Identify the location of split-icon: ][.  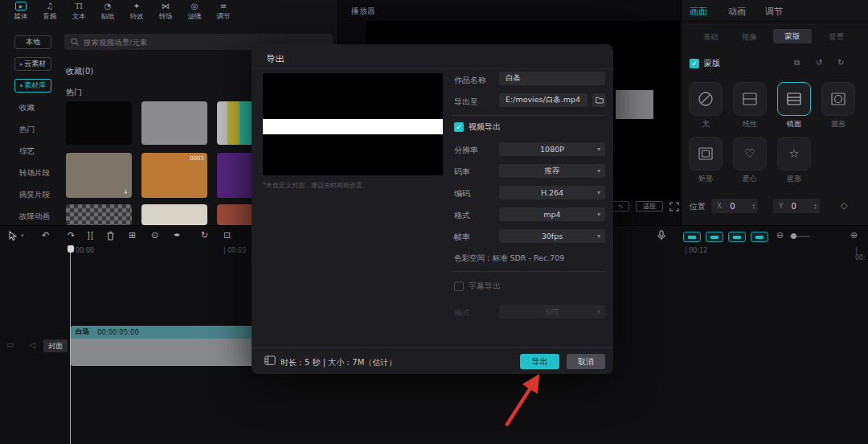
(91, 235).